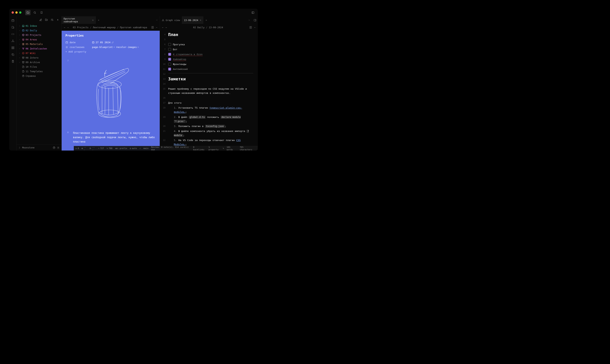 The height and width of the screenshot is (364, 610). Describe the element at coordinates (39, 26) in the screenshot. I see `tree-folder: ›01 Inbox` at that location.